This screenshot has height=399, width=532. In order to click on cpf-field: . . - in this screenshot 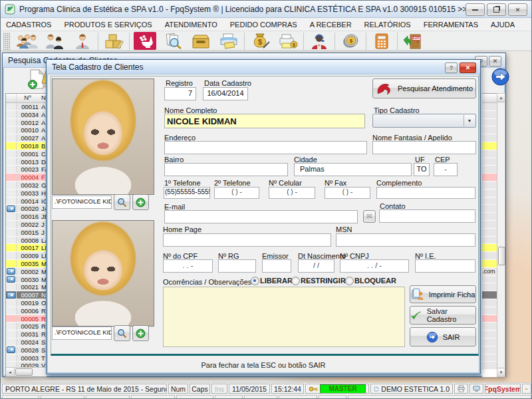, I will do `click(188, 266)`.